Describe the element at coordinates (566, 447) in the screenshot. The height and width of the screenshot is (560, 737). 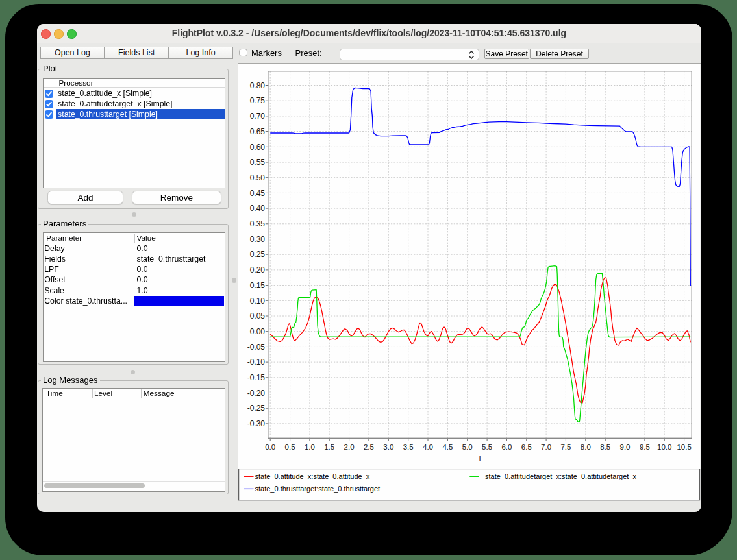
I see `svg-text: 7.5` at that location.